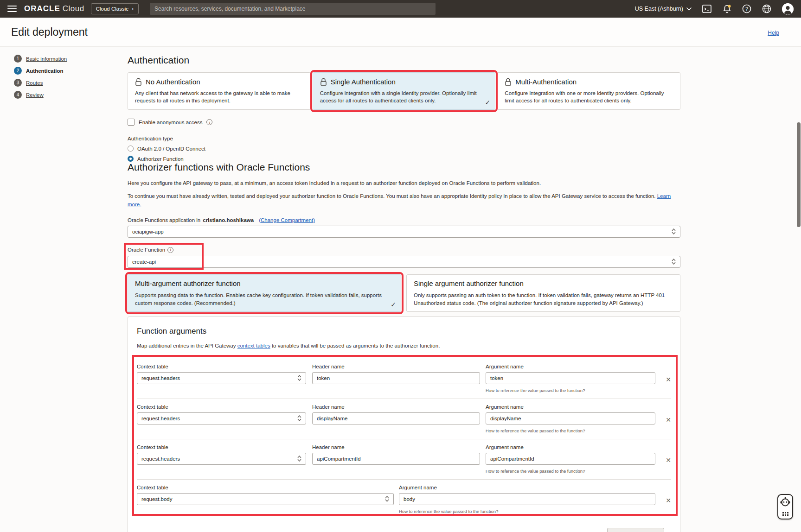 The width and height of the screenshot is (801, 532). What do you see at coordinates (40, 70) in the screenshot?
I see `step-authentication: 2 Authentication` at bounding box center [40, 70].